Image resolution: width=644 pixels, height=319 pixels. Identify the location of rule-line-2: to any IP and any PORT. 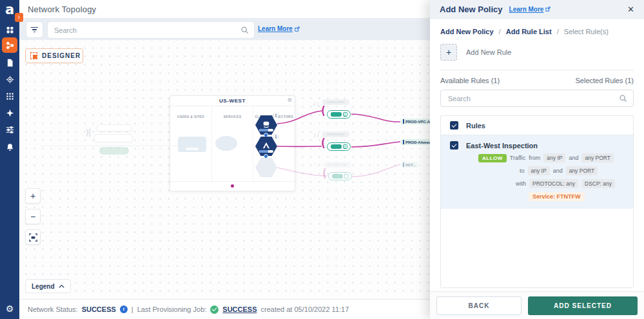
(537, 171).